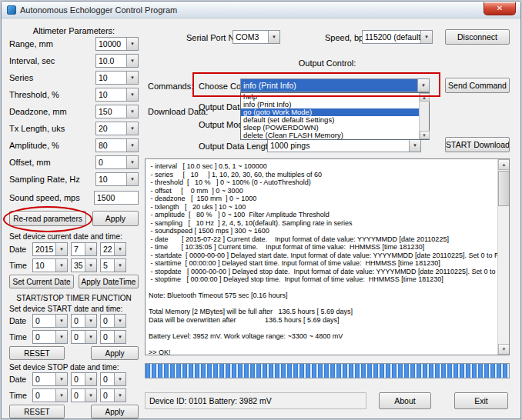 The height and width of the screenshot is (420, 522). I want to click on dt-start-apply-button: Apply, so click(115, 353).